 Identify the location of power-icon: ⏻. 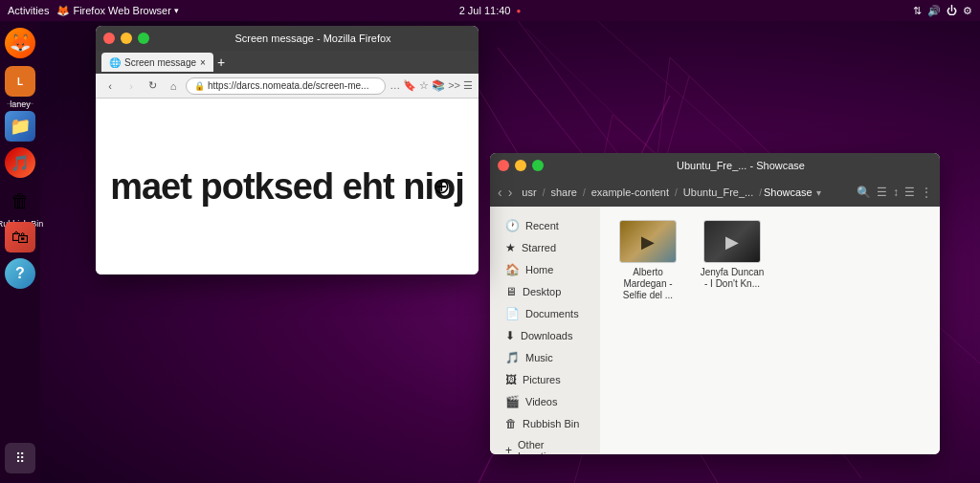
(951, 11).